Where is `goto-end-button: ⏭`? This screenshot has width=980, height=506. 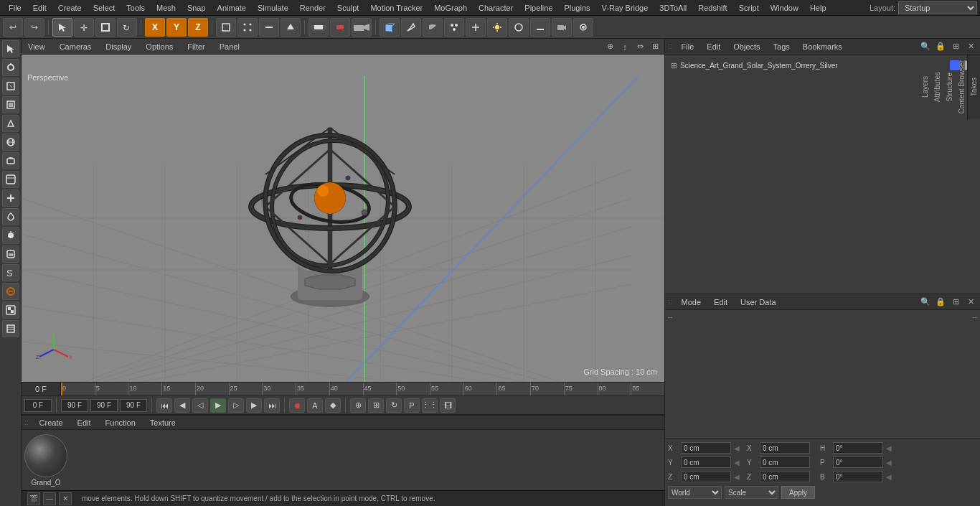 goto-end-button: ⏭ is located at coordinates (272, 406).